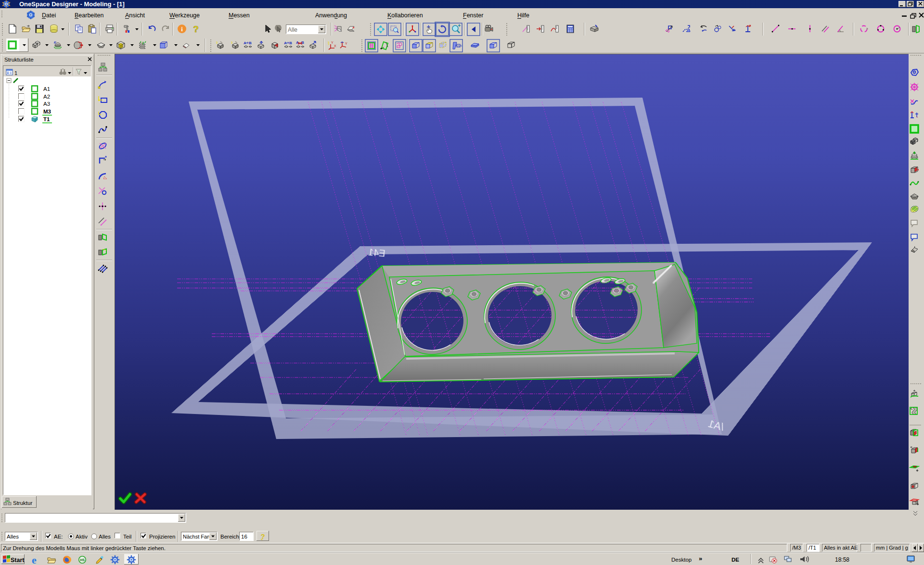 The width and height of the screenshot is (924, 565). I want to click on svg-text: Aktiv, so click(82, 537).